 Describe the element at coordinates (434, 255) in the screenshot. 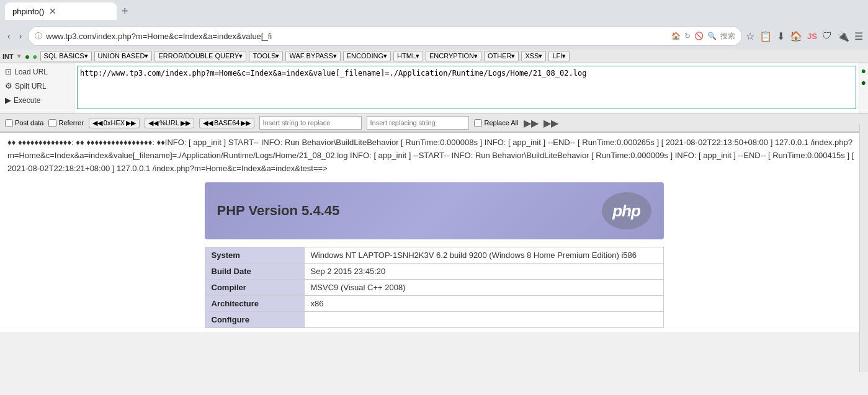

I see `table-row: System Windows NT LAPTOP-1SNH2K3V 6.2 bu…` at that location.